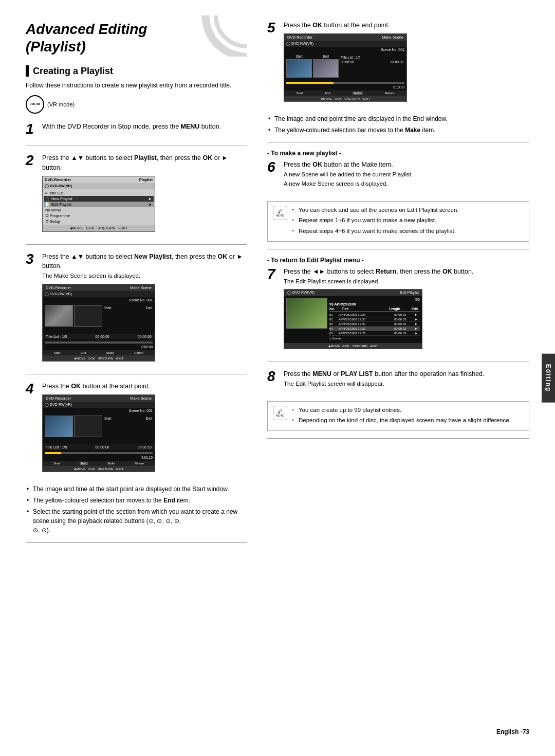  I want to click on step-6-content: Press the OK button at the Make item. A …, so click(406, 176).